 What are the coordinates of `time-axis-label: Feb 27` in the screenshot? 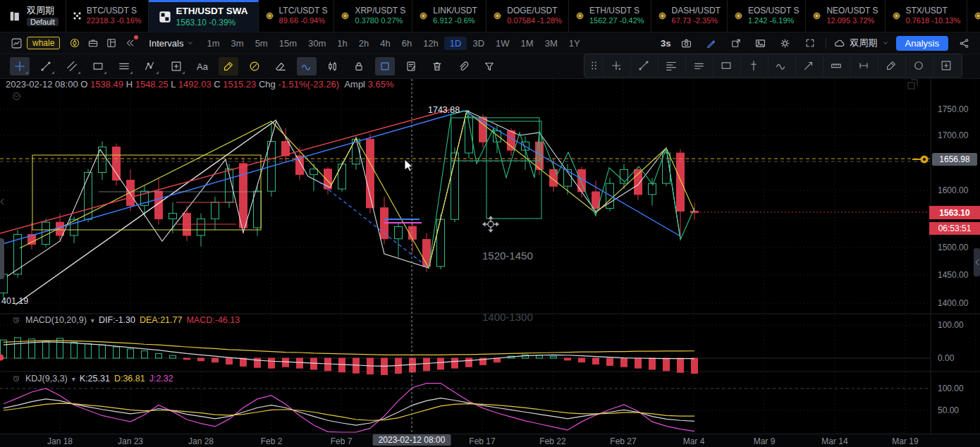 It's located at (623, 441).